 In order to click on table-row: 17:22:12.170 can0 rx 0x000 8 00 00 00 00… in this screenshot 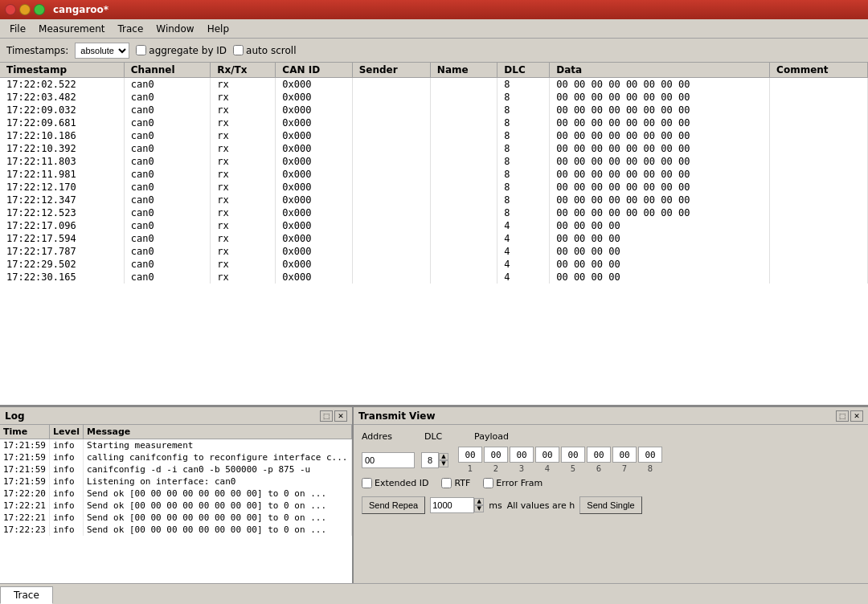, I will do `click(434, 187)`.